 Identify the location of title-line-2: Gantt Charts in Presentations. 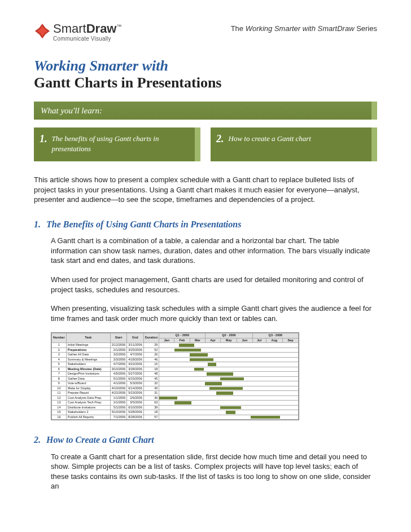
(206, 83).